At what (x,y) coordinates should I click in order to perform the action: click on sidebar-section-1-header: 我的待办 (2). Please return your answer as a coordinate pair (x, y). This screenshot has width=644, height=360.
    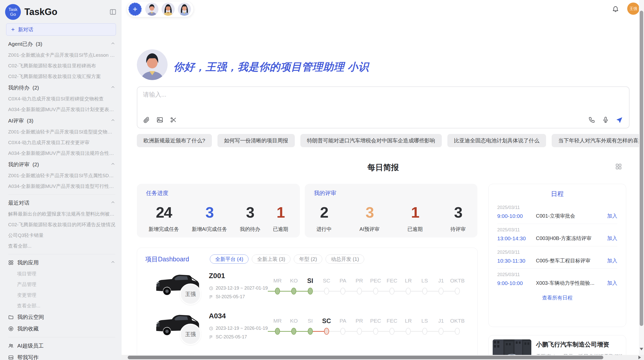
    Looking at the image, I should click on (62, 88).